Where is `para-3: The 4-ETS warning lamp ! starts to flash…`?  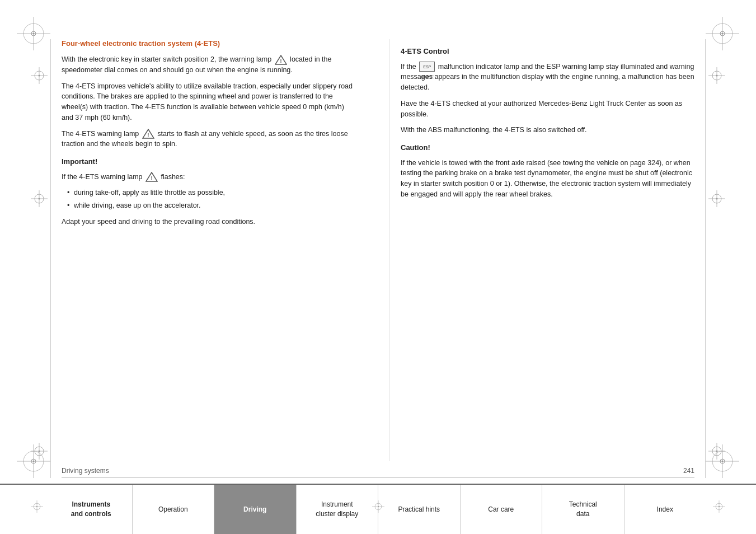
para-3: The 4-ETS warning lamp ! starts to flash… is located at coordinates (208, 139).